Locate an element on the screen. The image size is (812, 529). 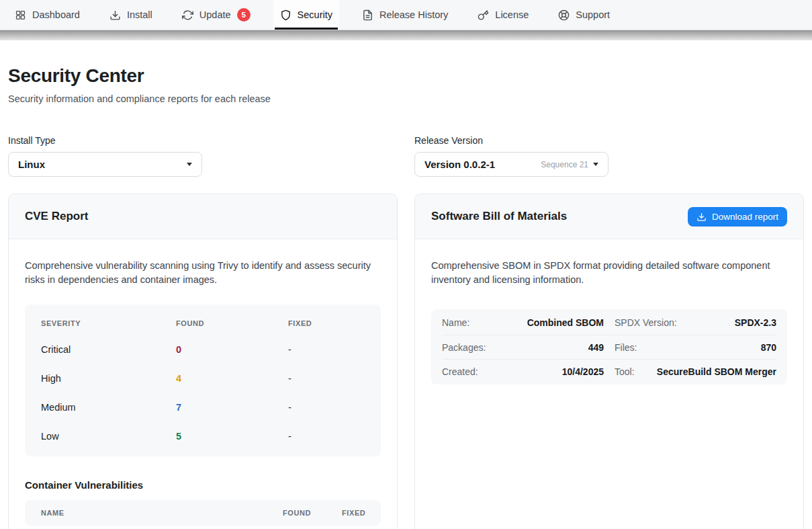
cve-description: Comprehensive vulnerability scanning usi… is located at coordinates (203, 273).